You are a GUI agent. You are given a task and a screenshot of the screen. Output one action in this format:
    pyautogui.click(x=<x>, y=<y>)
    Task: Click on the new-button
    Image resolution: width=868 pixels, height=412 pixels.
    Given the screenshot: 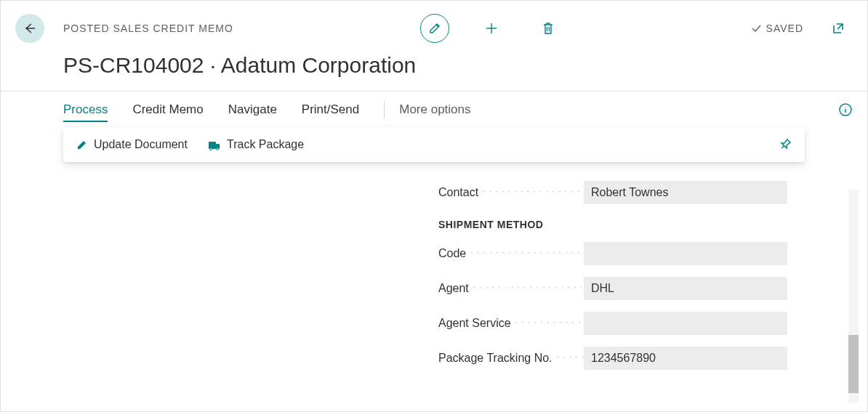 What is the action you would take?
    pyautogui.click(x=491, y=28)
    